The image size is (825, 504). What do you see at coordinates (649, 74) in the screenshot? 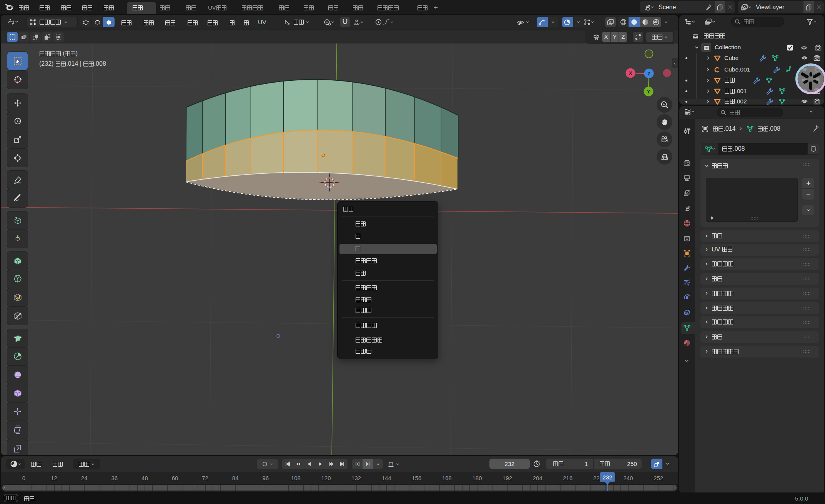
I see `svg-text: Z` at bounding box center [649, 74].